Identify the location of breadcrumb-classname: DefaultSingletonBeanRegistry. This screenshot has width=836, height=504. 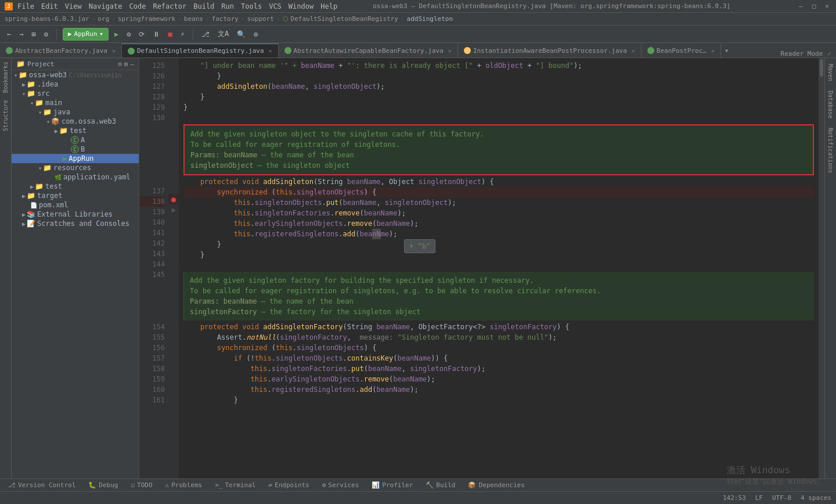
(345, 19).